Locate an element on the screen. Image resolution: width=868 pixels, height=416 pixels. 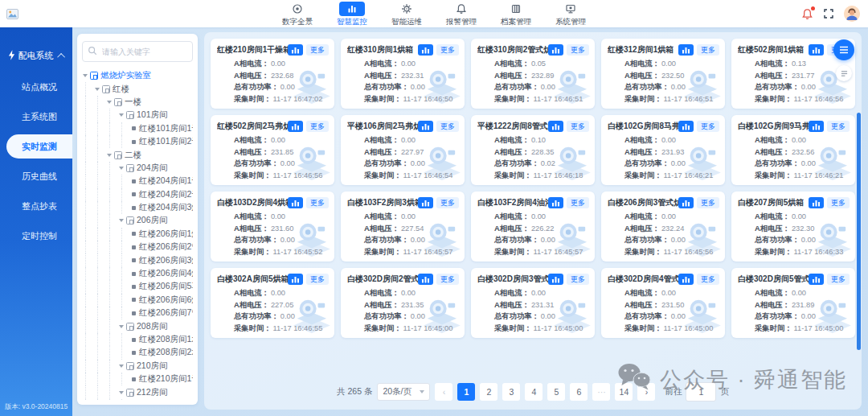
page-size-select: 20条/页 is located at coordinates (403, 392).